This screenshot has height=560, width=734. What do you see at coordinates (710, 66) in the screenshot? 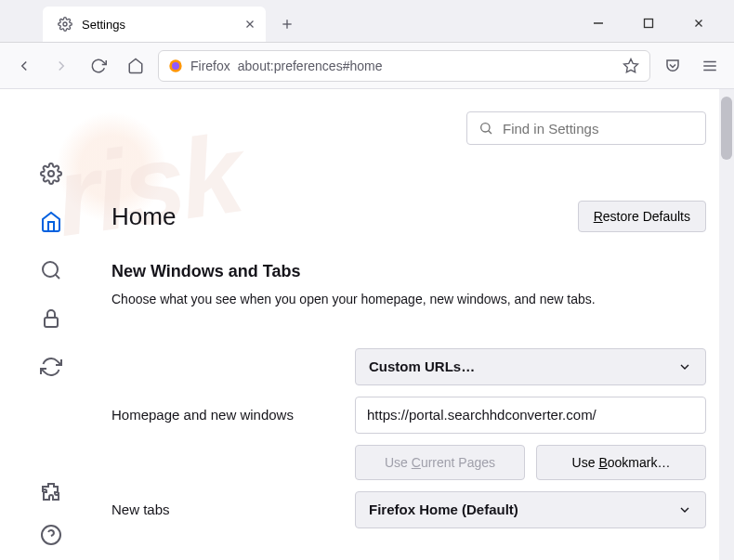
I see `app-menu-button` at bounding box center [710, 66].